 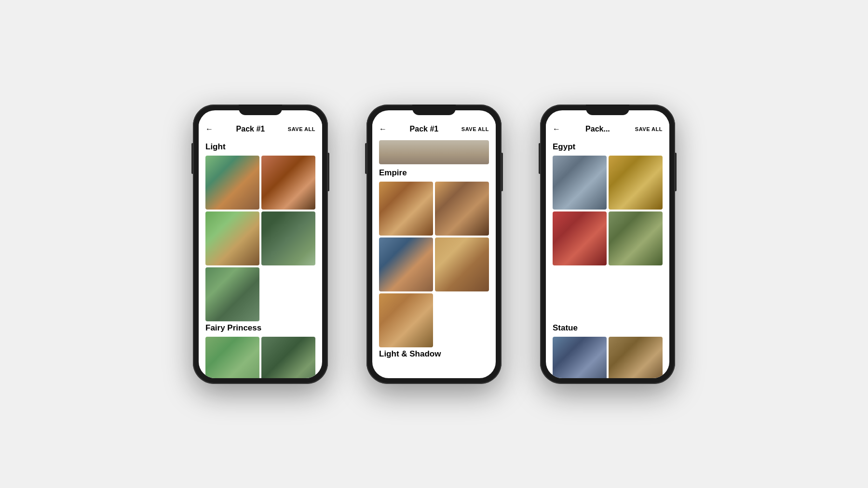 I want to click on save-all-button-2: SAVE ALL, so click(x=475, y=129).